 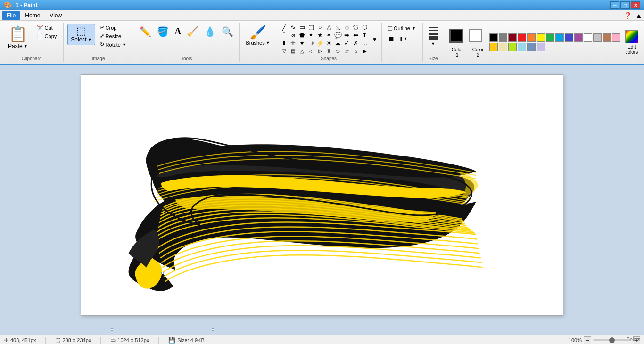 I want to click on shape-arrow-left: ⬅, so click(x=356, y=35).